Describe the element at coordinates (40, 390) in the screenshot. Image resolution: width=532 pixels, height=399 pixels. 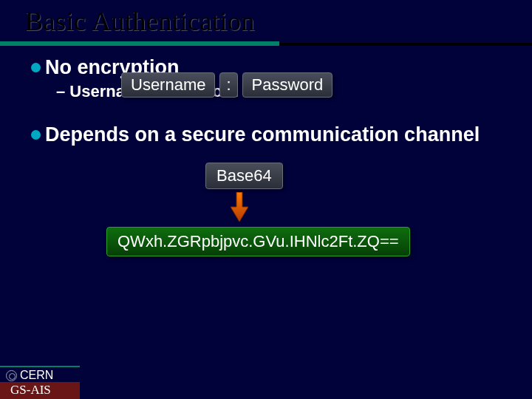
I see `footer-dept: GS-AIS` at that location.